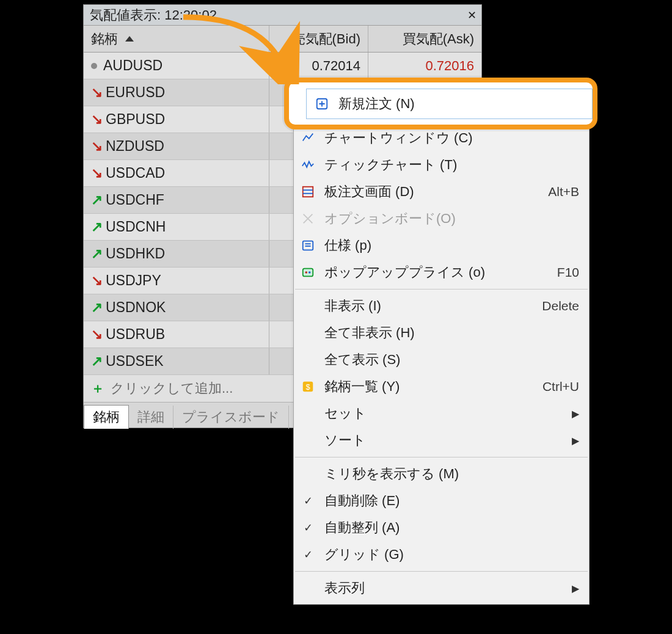 The width and height of the screenshot is (672, 634). What do you see at coordinates (135, 200) in the screenshot?
I see `symbol-name: USDCHF` at bounding box center [135, 200].